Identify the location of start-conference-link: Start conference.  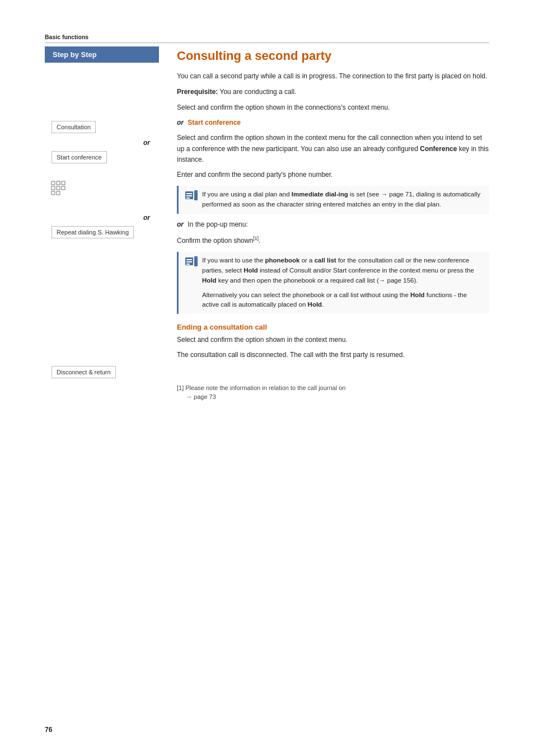
(214, 123).